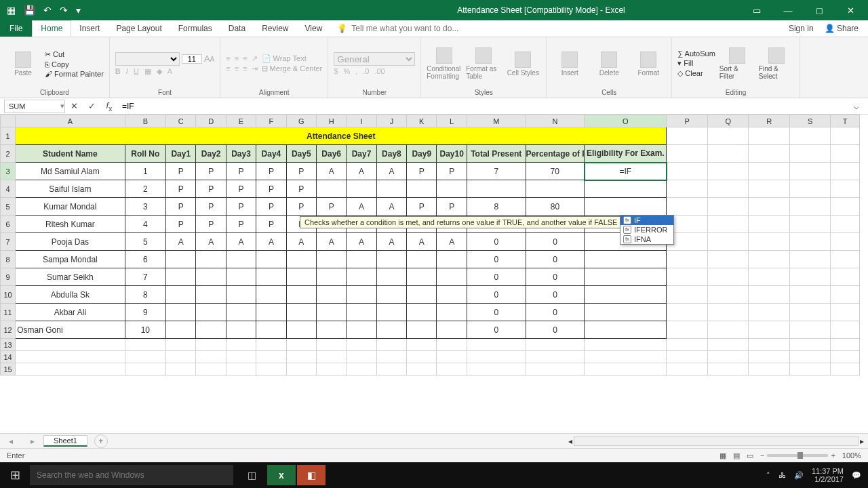 The height and width of the screenshot is (488, 868). What do you see at coordinates (452, 121) in the screenshot?
I see `col-header-L: L` at bounding box center [452, 121].